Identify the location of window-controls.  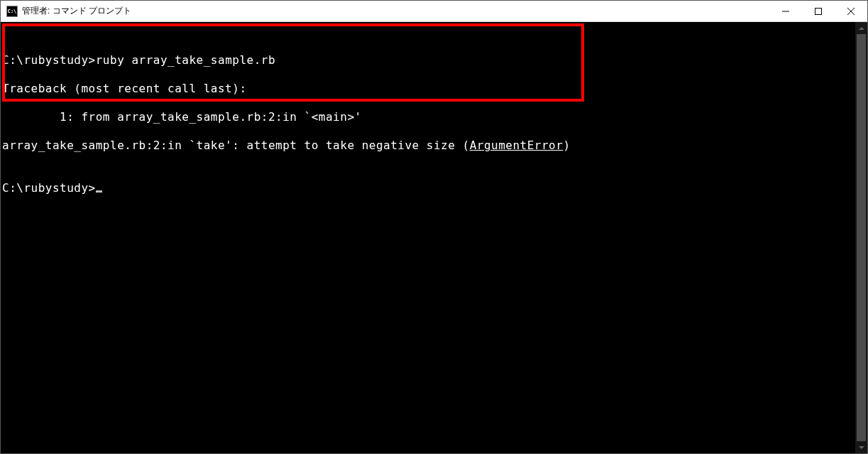
(818, 11).